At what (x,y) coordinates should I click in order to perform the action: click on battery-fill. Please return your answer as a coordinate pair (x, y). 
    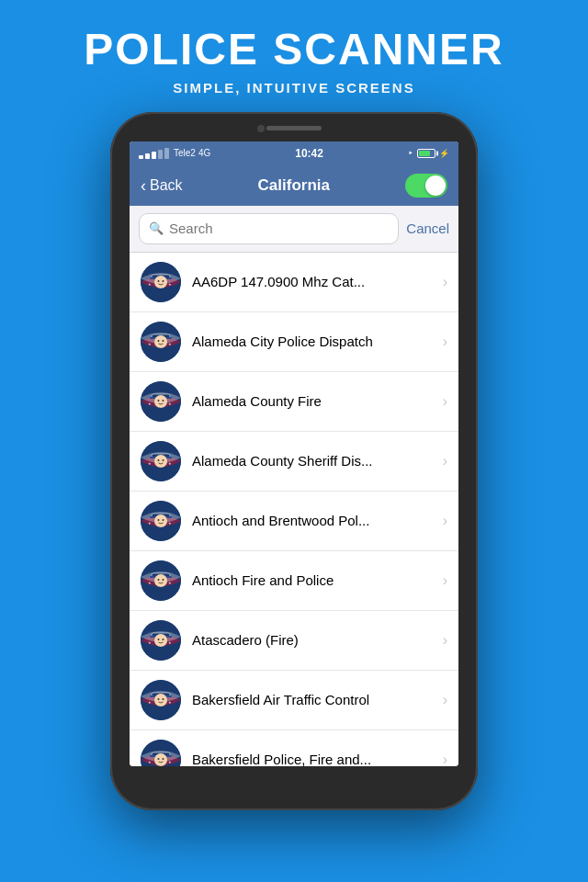
    Looking at the image, I should click on (424, 153).